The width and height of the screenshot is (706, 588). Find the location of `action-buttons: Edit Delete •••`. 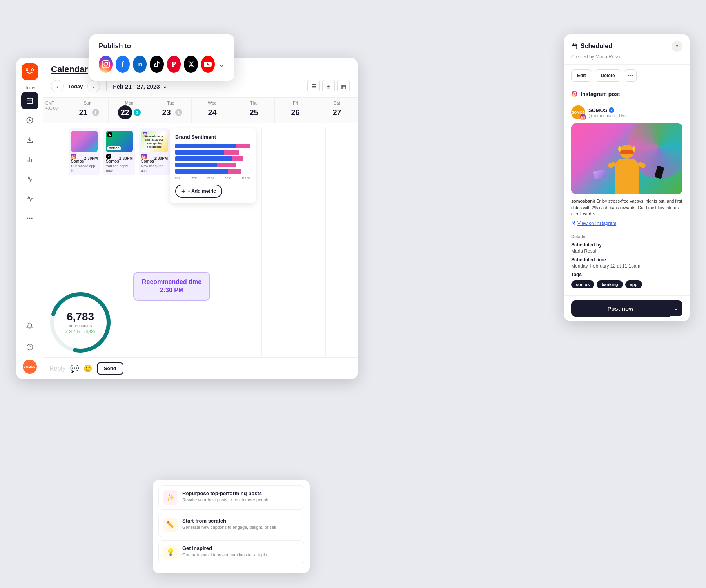

action-buttons: Edit Delete ••• is located at coordinates (627, 76).